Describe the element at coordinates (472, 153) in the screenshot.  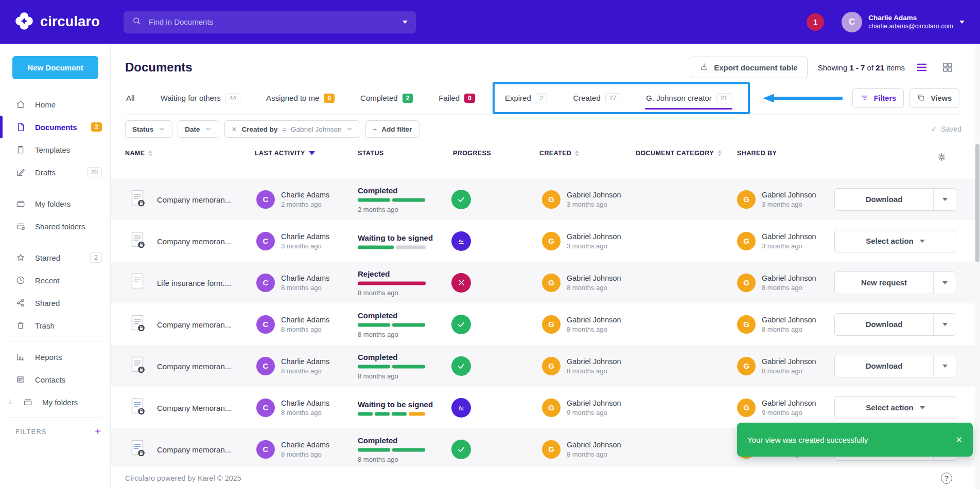
I see `column-header-progress: PROGRESS` at that location.